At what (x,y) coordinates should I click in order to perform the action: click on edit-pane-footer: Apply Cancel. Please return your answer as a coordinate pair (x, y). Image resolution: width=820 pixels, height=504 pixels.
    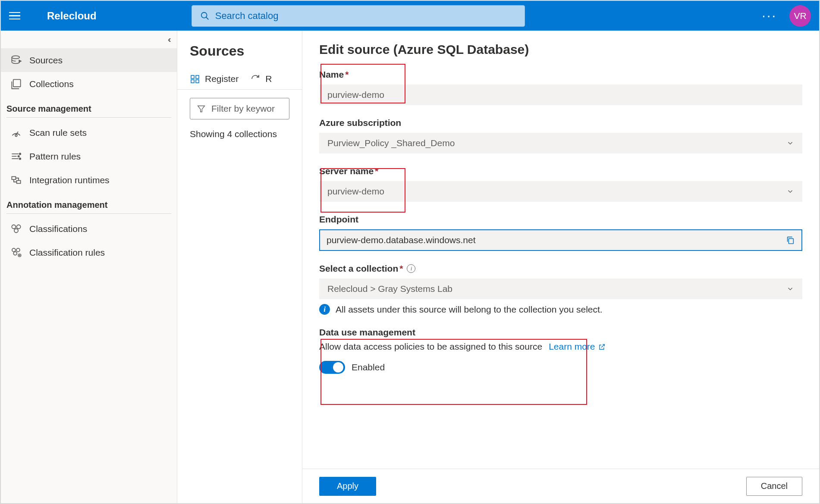
    Looking at the image, I should click on (561, 486).